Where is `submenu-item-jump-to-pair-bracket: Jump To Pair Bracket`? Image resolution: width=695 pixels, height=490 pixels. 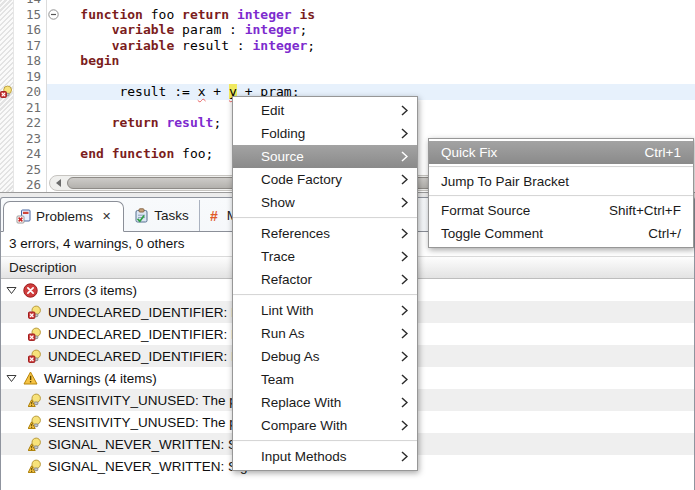 submenu-item-jump-to-pair-bracket: Jump To Pair Bracket is located at coordinates (561, 182).